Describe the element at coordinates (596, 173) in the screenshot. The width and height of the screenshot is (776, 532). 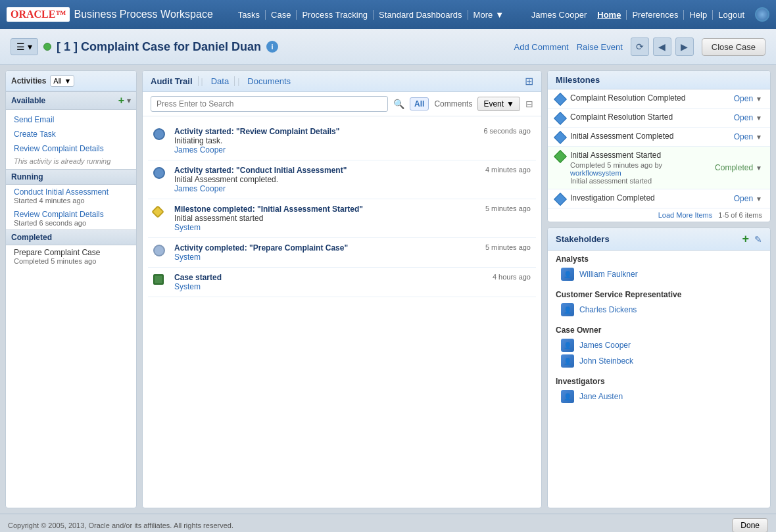
I see `milestone-workflow-link: workflowsystem` at that location.